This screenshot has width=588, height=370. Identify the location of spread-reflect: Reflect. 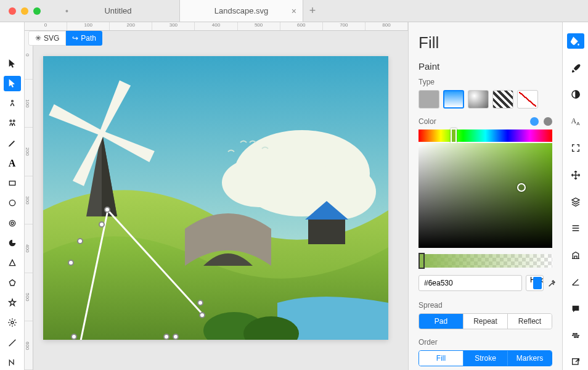
(530, 321).